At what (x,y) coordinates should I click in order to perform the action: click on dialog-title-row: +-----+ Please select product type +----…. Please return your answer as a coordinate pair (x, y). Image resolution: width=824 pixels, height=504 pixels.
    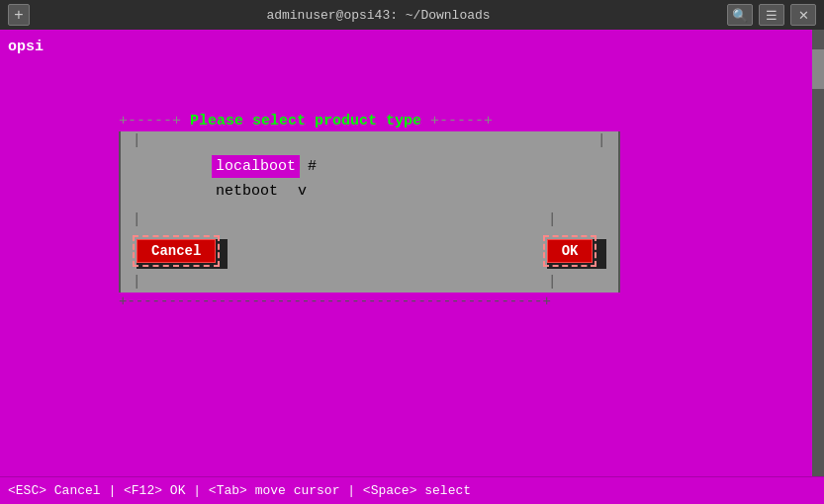
    Looking at the image, I should click on (370, 121).